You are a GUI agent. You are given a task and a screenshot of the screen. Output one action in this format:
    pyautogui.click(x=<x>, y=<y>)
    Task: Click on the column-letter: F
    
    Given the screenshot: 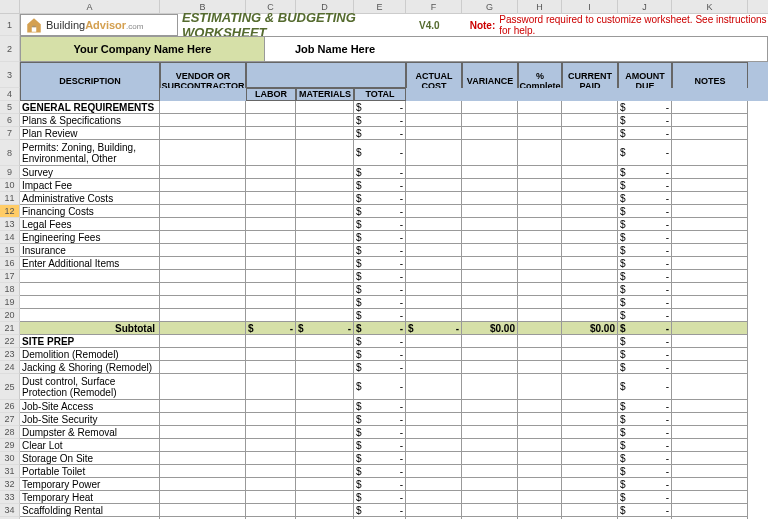 What is the action you would take?
    pyautogui.click(x=434, y=6)
    